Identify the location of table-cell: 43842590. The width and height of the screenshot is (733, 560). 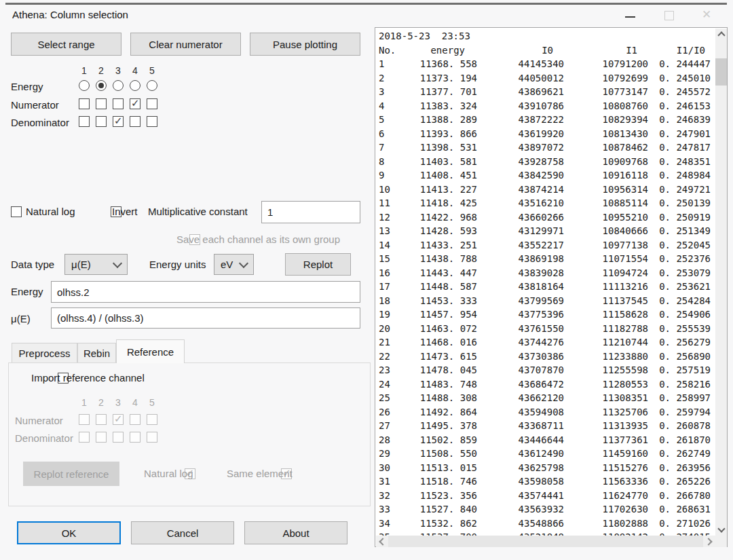
(525, 175).